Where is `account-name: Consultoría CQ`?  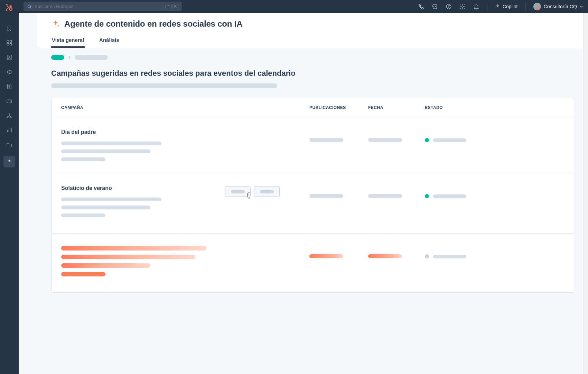
account-name: Consultoría CQ is located at coordinates (560, 7).